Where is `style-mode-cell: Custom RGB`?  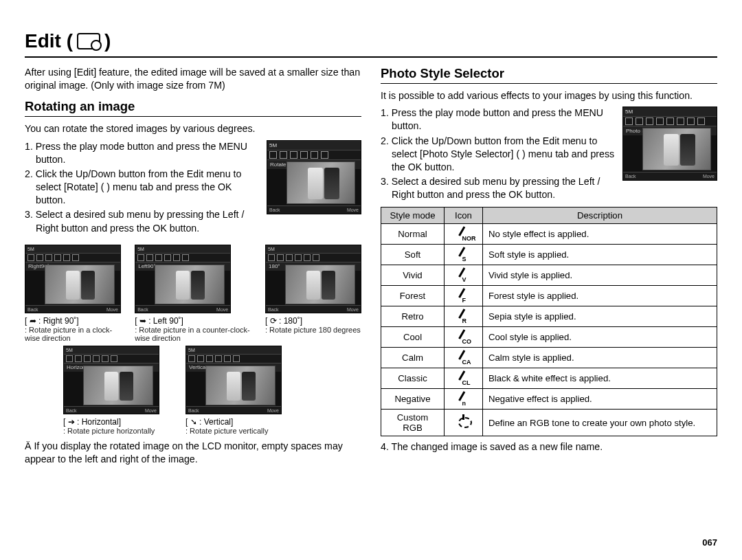 style-mode-cell: Custom RGB is located at coordinates (413, 423).